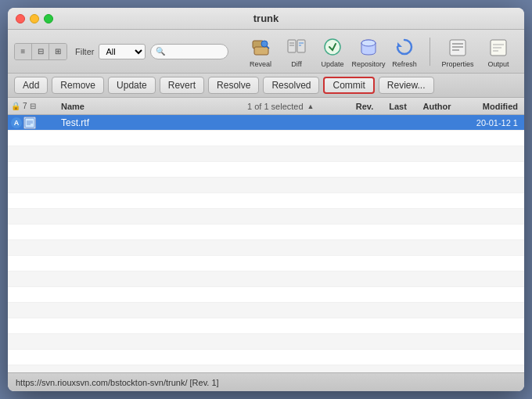 This screenshot has height=399, width=532. Describe the element at coordinates (332, 47) in the screenshot. I see `update-icon` at that location.